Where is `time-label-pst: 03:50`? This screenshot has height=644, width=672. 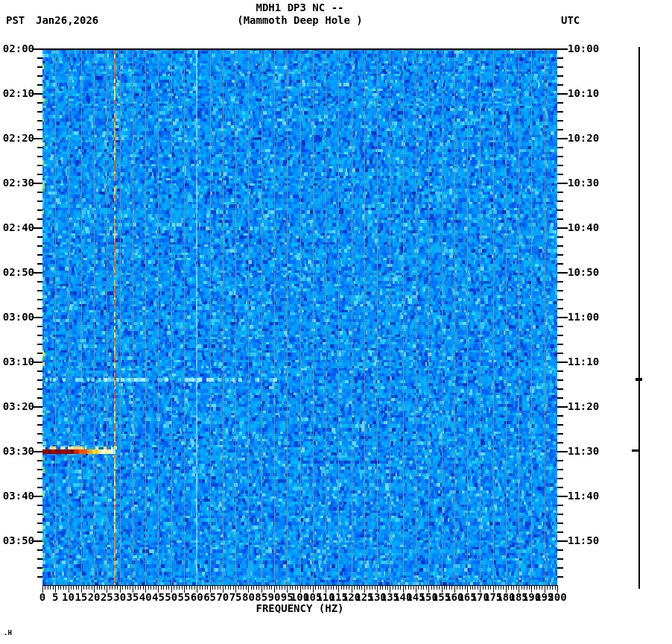
time-label-pst: 03:50 is located at coordinates (17, 540).